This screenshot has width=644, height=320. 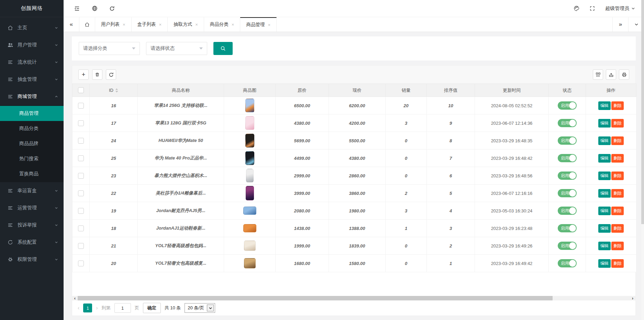 I want to click on tab-user-list: 用户列表×, so click(x=113, y=24).